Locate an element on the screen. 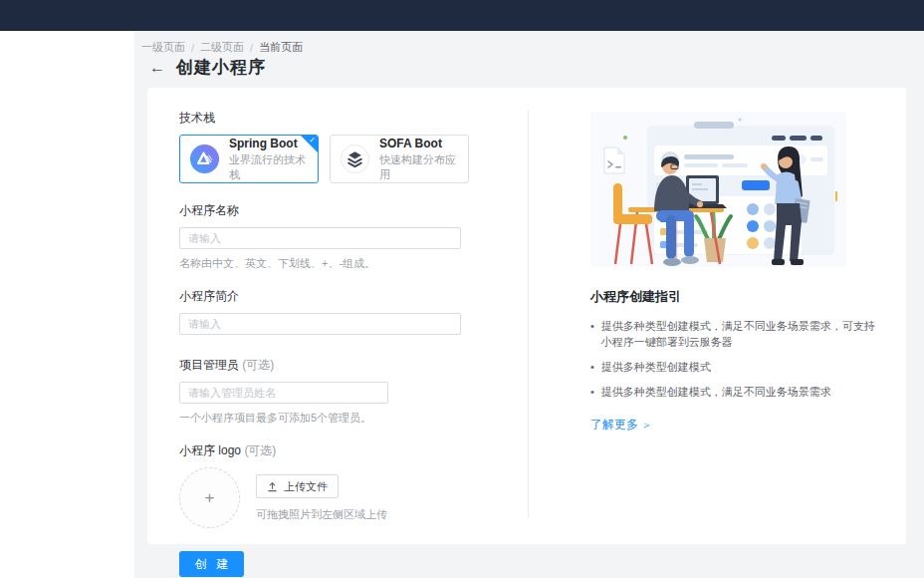 Image resolution: width=924 pixels, height=578 pixels. learn-more-link: 了解更多 ＞ is located at coordinates (621, 425).